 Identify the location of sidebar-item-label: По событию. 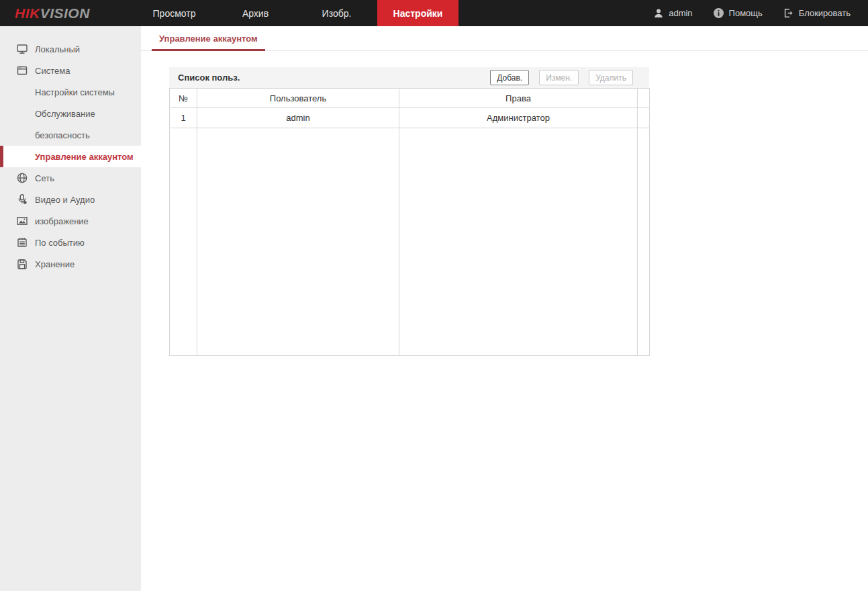
(60, 243).